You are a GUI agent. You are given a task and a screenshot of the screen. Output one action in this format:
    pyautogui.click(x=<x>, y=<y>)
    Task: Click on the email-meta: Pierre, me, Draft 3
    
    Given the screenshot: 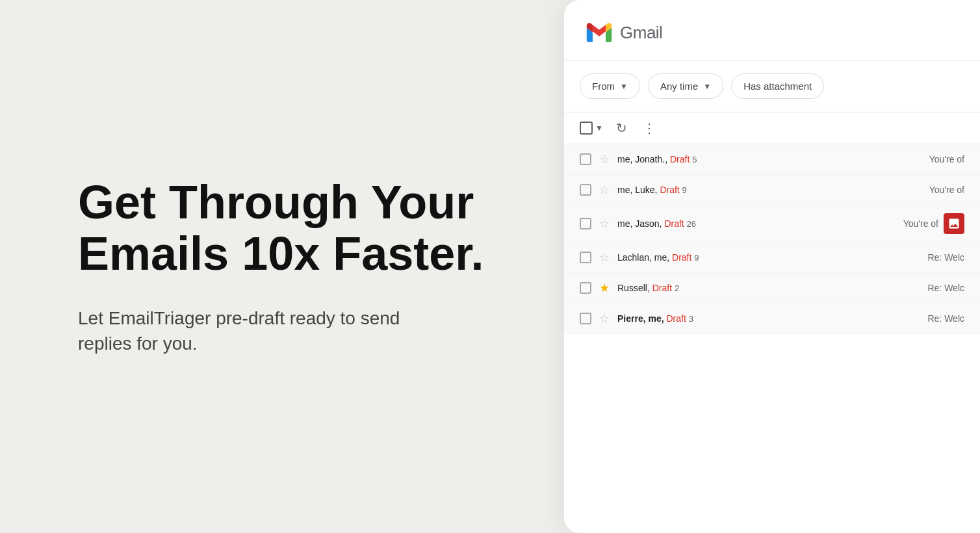 What is the action you would take?
    pyautogui.click(x=772, y=318)
    